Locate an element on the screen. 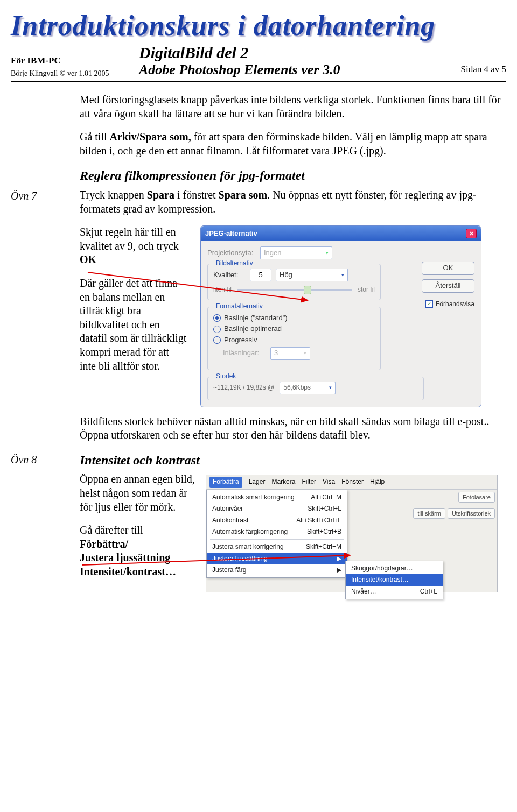 Image resolution: width=517 pixels, height=812 pixels. scans-dropdown: 3▾ is located at coordinates (290, 354).